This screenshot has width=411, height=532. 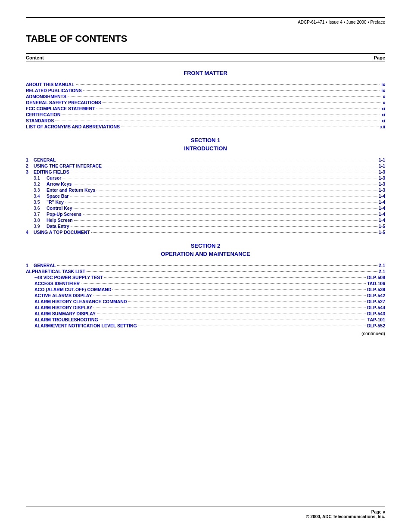 I want to click on footer-text-block: Page v © 2000, ADC Telecommunications, I…, so click(x=206, y=514).